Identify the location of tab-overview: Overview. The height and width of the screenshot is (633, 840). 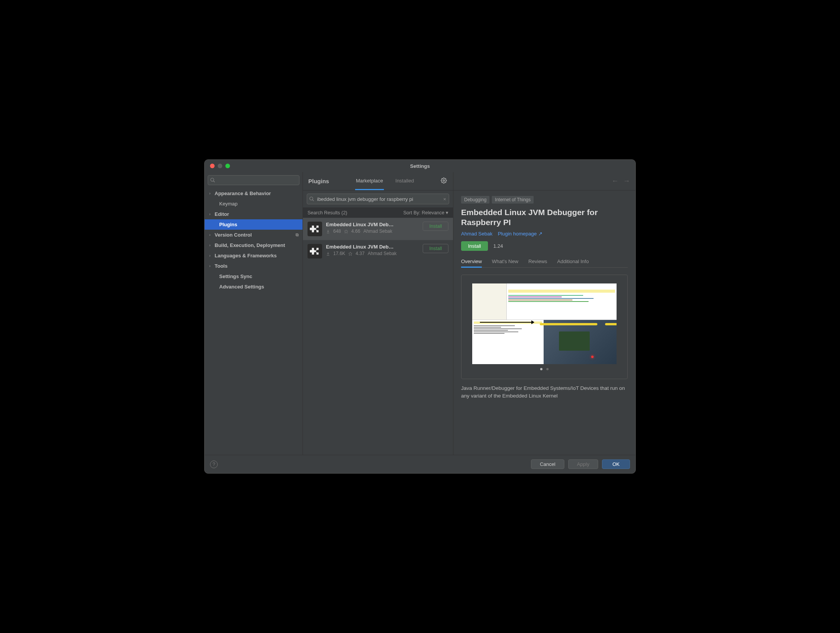
(471, 262).